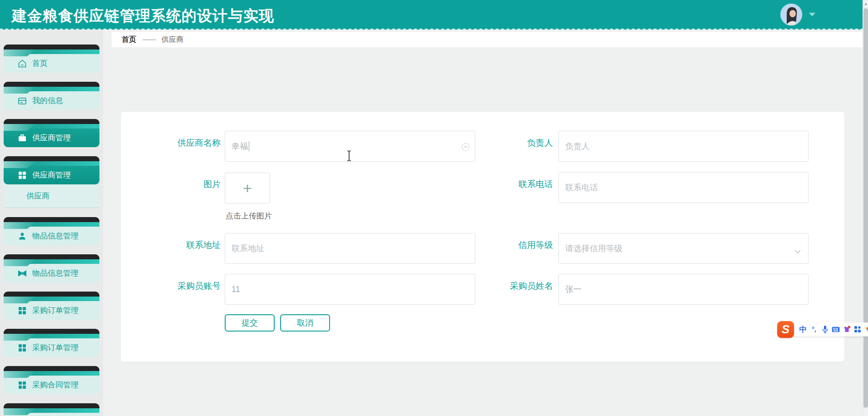 The height and width of the screenshot is (416, 868). Describe the element at coordinates (52, 343) in the screenshot. I see `sidebar-item-7: 采购订单管理` at that location.